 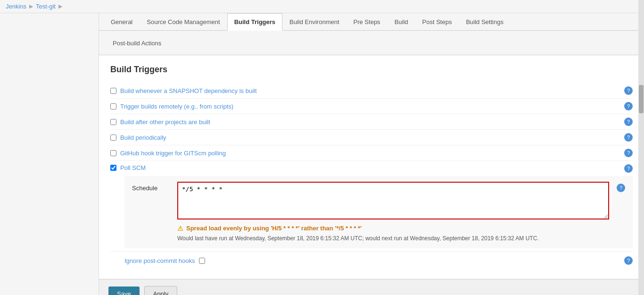 I want to click on page-title: Build Triggers, so click(x=372, y=70).